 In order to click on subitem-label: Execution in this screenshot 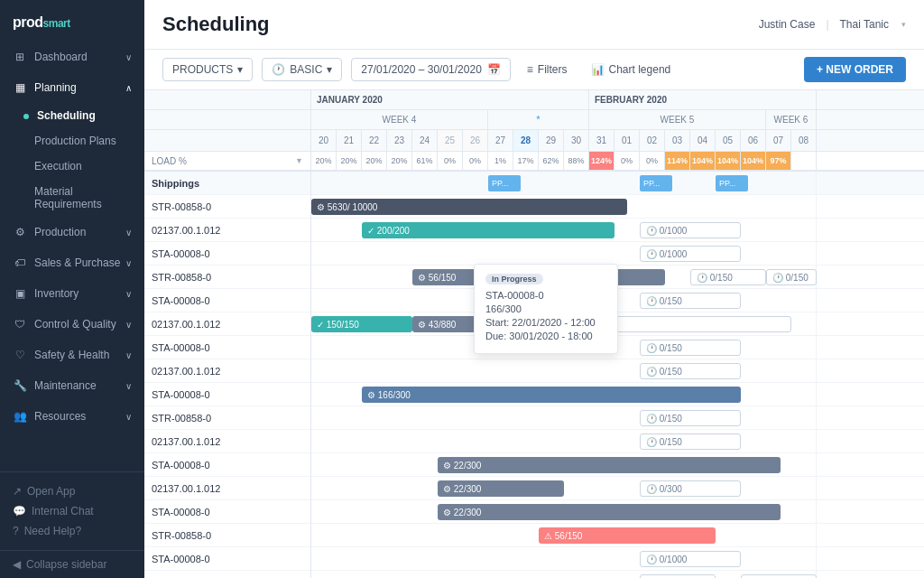, I will do `click(58, 166)`.